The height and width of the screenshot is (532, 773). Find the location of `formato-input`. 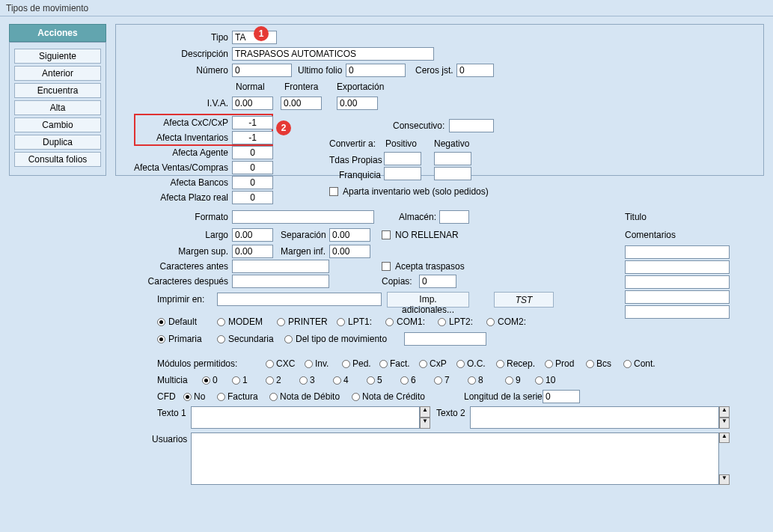

formato-input is located at coordinates (303, 217).